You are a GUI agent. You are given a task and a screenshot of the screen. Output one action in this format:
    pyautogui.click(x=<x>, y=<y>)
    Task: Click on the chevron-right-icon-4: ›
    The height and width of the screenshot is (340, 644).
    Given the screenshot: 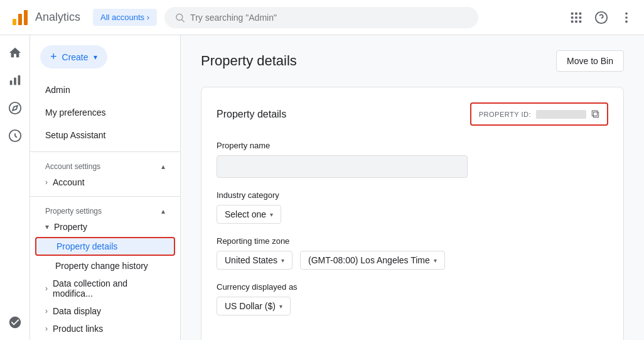 What is the action you would take?
    pyautogui.click(x=46, y=329)
    